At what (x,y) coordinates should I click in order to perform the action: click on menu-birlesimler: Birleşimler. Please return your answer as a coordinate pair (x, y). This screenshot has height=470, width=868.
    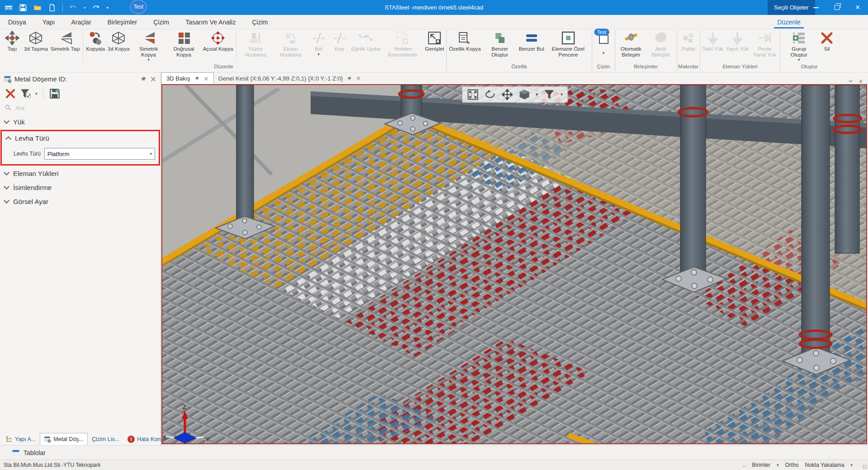
    Looking at the image, I should click on (122, 22).